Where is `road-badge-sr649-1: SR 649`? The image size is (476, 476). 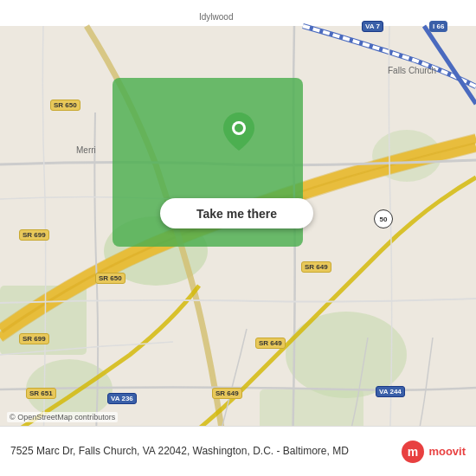 road-badge-sr649-1: SR 649 is located at coordinates (317, 267).